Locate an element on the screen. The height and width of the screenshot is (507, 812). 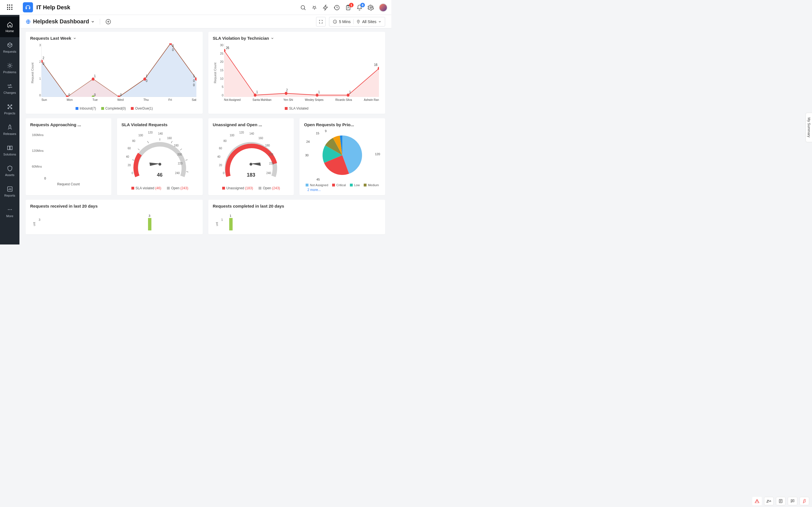
y-axis-label: Request Count is located at coordinates (215, 73).